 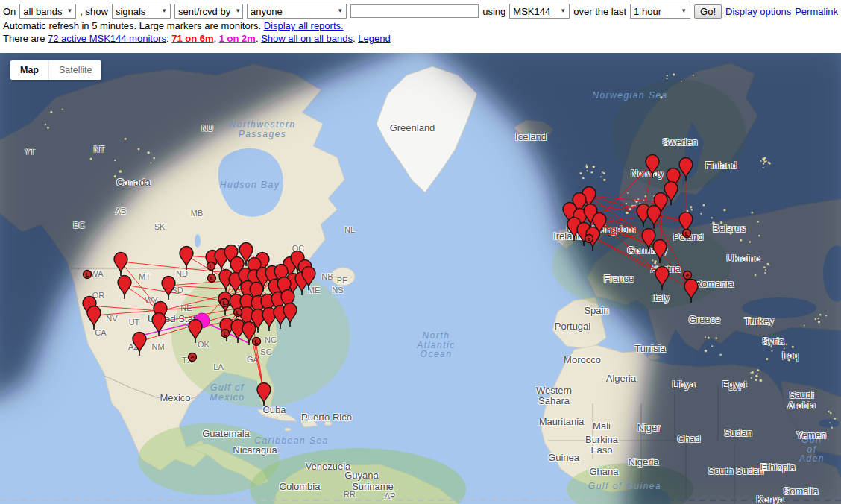 I want to click on comma: ,, so click(x=216, y=39).